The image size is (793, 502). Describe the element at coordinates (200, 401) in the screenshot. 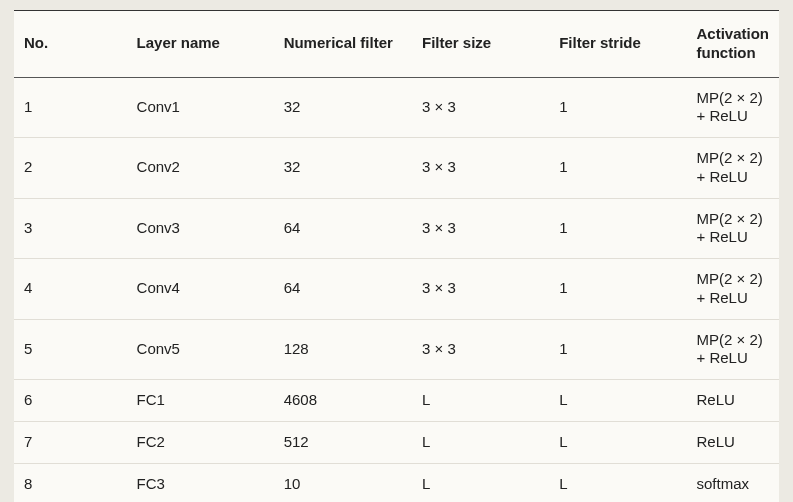

I see `cell-layer: FC1` at that location.